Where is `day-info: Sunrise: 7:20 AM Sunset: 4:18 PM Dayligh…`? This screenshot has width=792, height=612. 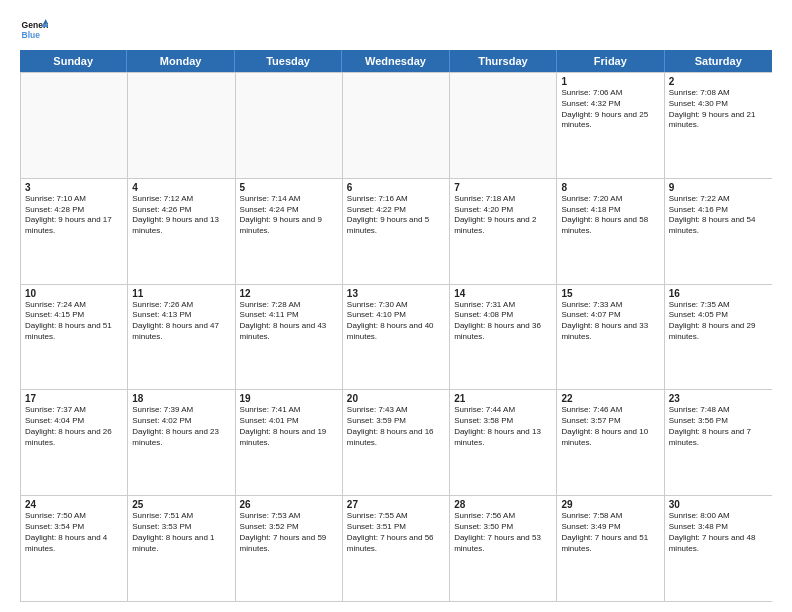
day-info: Sunrise: 7:20 AM Sunset: 4:18 PM Dayligh… is located at coordinates (610, 216).